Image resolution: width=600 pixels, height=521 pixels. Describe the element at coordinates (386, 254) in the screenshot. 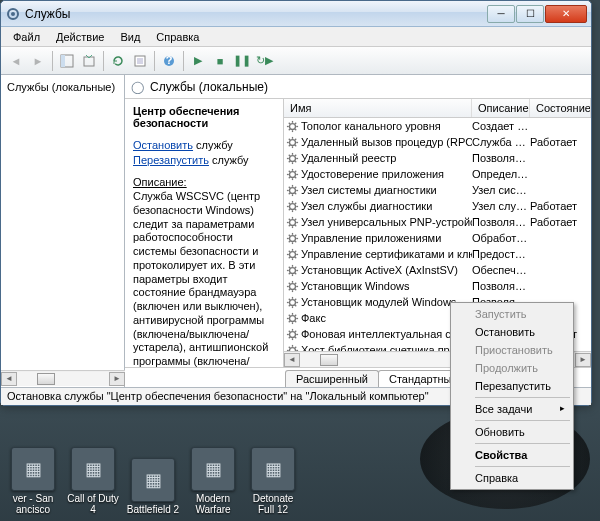

I see `cell-name: Управление сертификатами и ключом работо…` at that location.